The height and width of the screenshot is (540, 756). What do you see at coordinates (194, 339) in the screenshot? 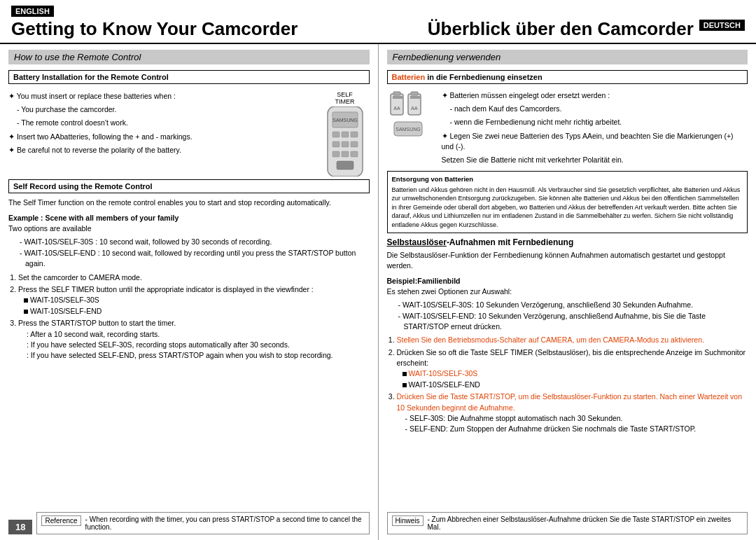
I see `step-3: Press the START/STOP button to start the…` at bounding box center [194, 339].